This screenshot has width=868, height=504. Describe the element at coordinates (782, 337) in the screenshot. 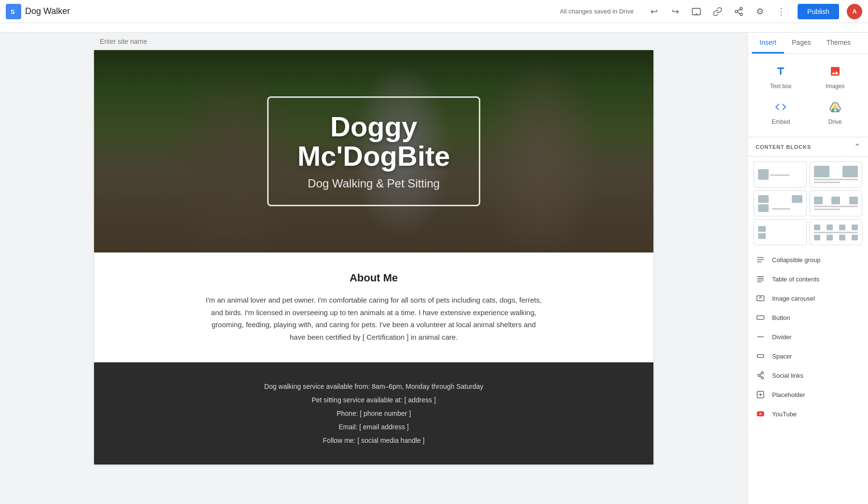

I see `divider-label: Divider` at that location.